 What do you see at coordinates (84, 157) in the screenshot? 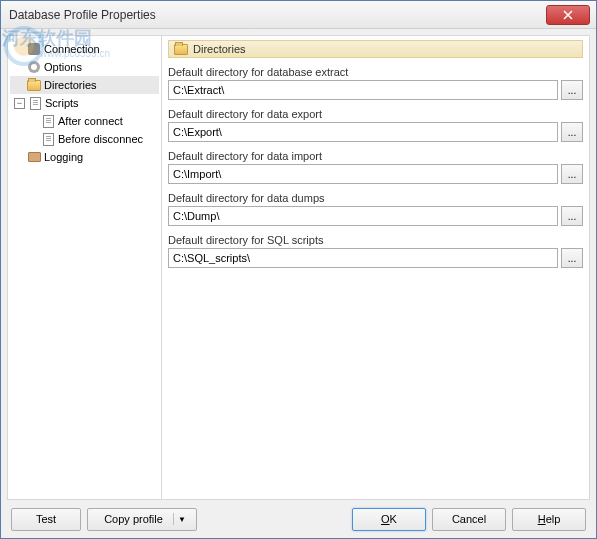
I see `tree-item-logging: Logging` at bounding box center [84, 157].